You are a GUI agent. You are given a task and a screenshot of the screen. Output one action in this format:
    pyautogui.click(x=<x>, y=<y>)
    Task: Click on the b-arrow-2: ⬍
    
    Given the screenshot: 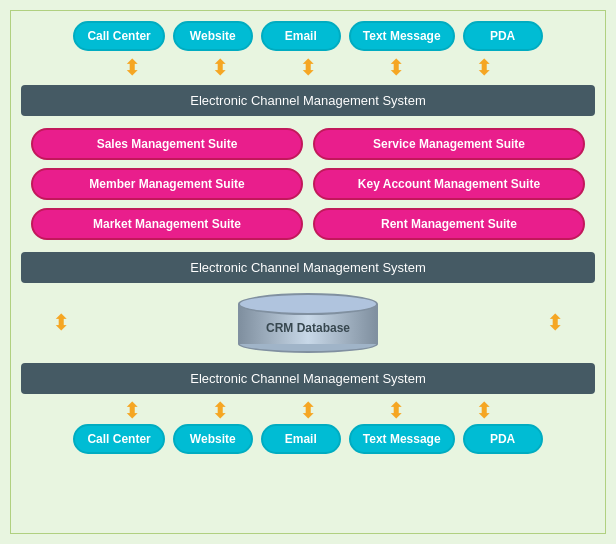 What is the action you would take?
    pyautogui.click(x=220, y=411)
    